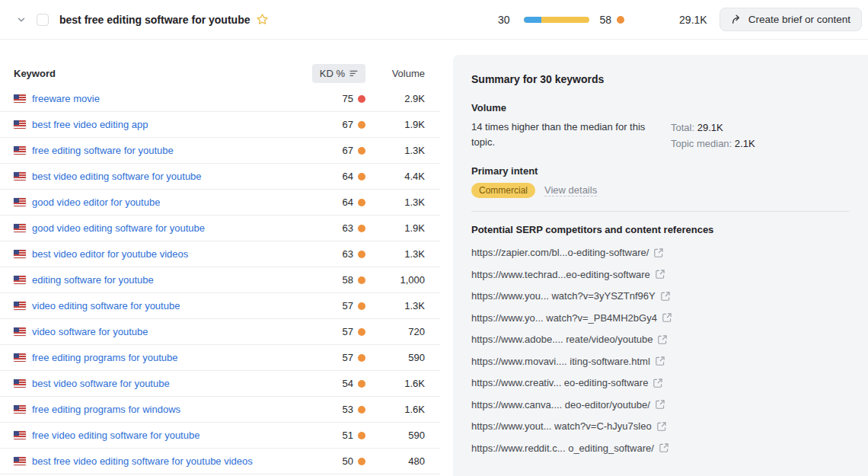 This screenshot has width=868, height=476. I want to click on median-value: 2.1K, so click(745, 143).